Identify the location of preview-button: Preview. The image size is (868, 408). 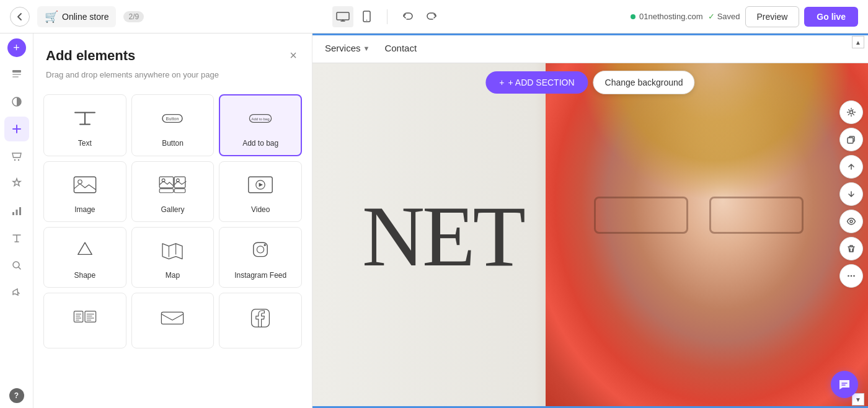
(773, 17).